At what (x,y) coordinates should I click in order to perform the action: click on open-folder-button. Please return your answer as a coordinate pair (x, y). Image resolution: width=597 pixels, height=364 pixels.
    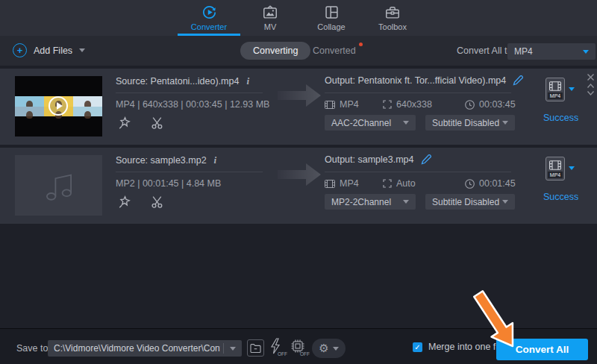
    Looking at the image, I should click on (255, 348).